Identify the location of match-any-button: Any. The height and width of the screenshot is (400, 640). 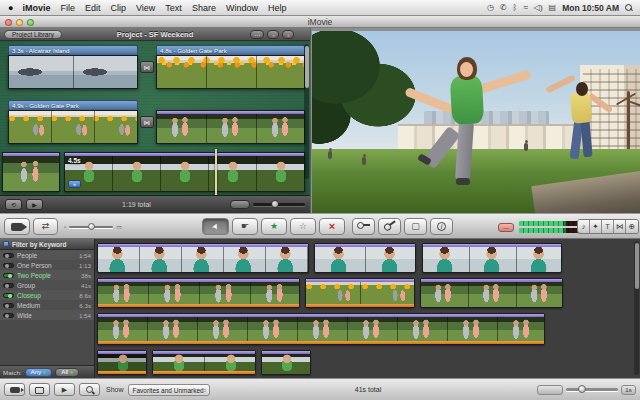
(39, 372).